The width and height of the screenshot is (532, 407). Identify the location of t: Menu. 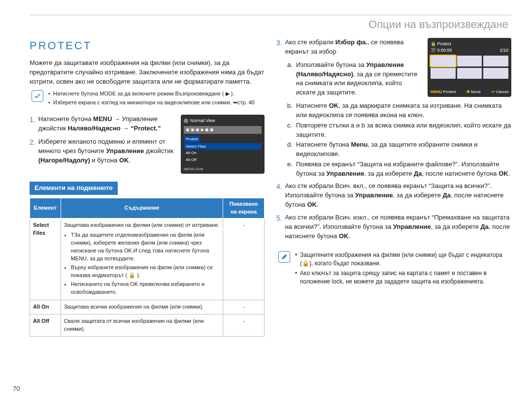
(359, 145).